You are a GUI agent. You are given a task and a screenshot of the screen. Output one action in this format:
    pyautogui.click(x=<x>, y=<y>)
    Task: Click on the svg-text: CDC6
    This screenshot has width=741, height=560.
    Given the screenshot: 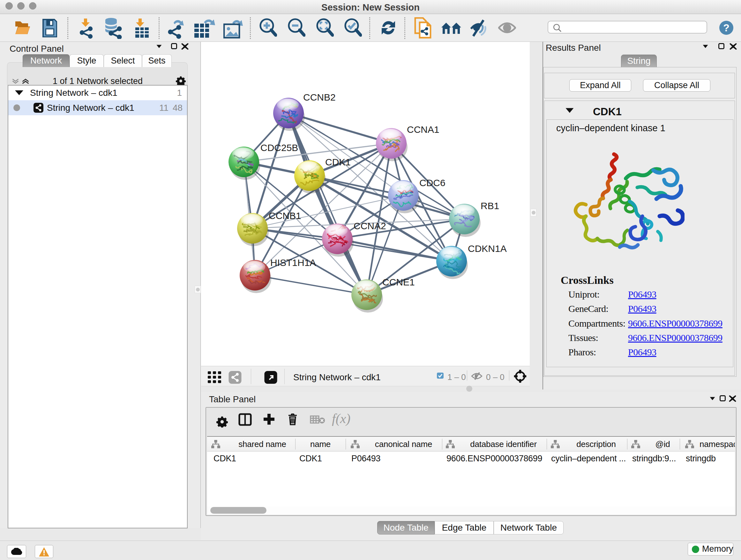 What is the action you would take?
    pyautogui.click(x=432, y=183)
    